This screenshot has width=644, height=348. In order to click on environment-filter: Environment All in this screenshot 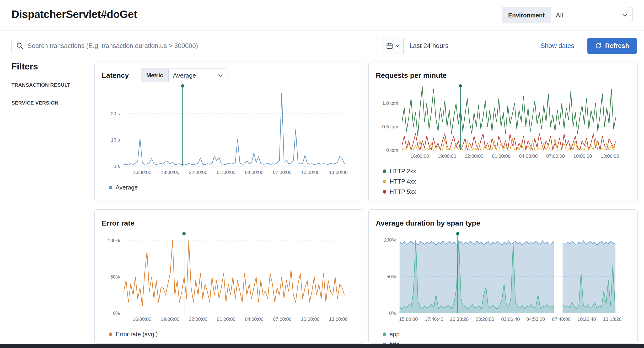, I will do `click(567, 15)`.